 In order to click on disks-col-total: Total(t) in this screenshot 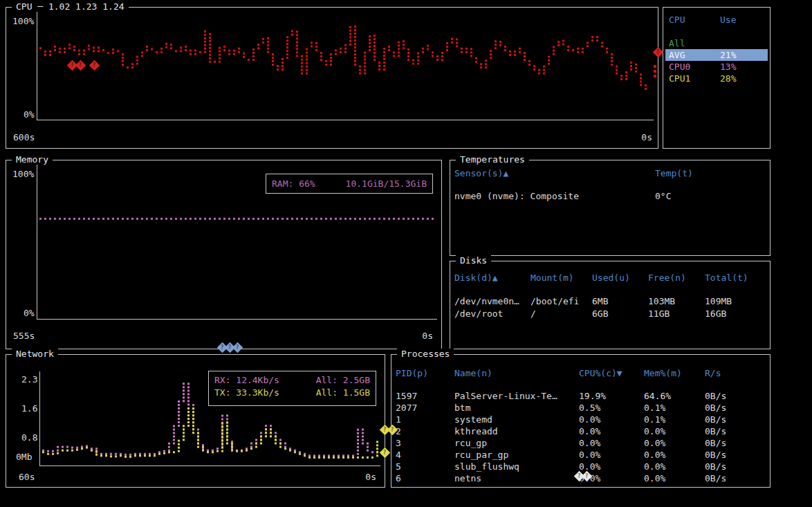, I will do `click(726, 278)`.